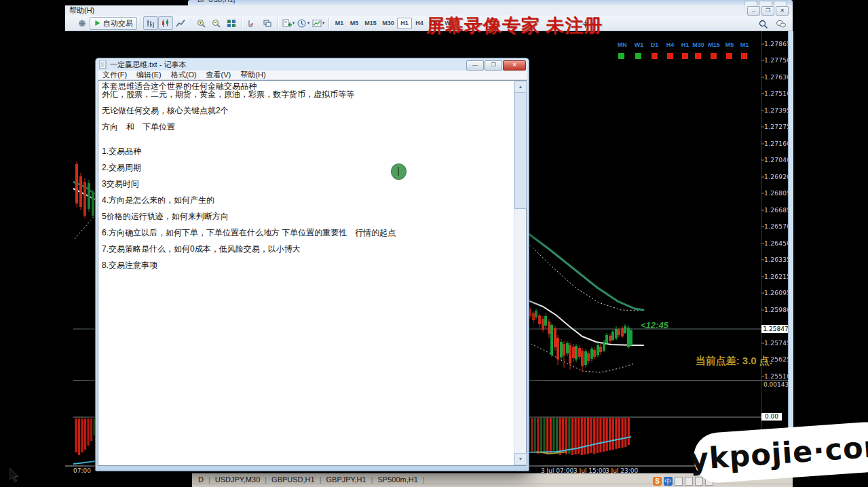  Describe the element at coordinates (521, 151) in the screenshot. I see `scrollbar-thumb` at that location.